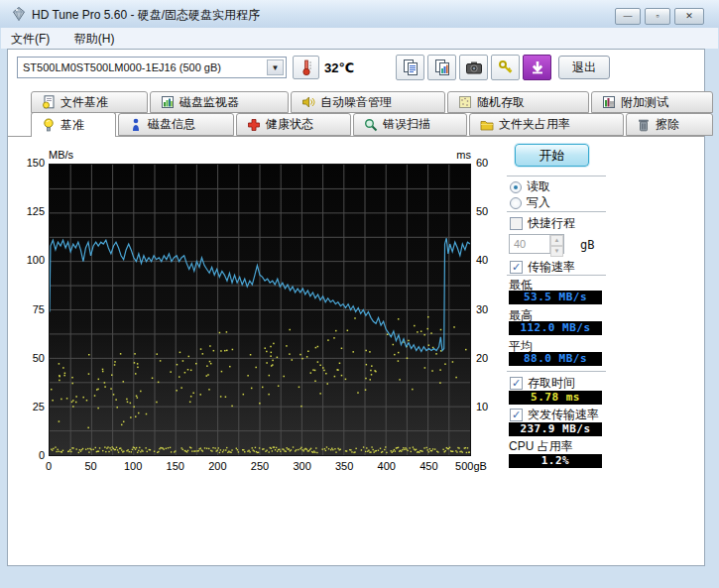 This screenshot has width=719, height=588. Describe the element at coordinates (551, 155) in the screenshot. I see `start-button: 开始` at that location.